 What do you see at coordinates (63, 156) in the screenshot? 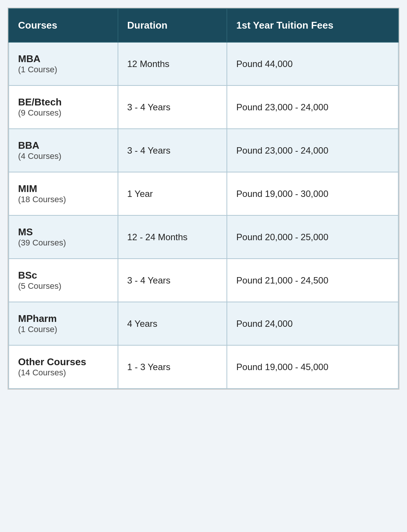
I see `course-count: (4 Courses)` at bounding box center [63, 156].